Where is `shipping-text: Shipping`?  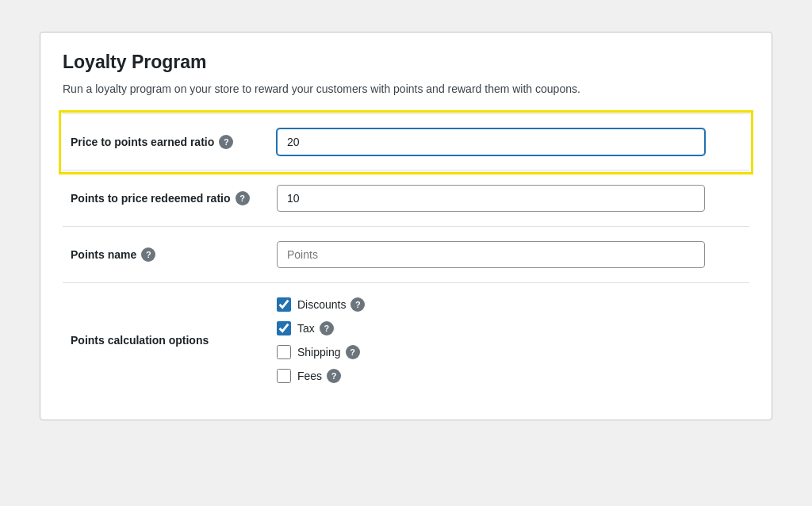 shipping-text: Shipping is located at coordinates (319, 352).